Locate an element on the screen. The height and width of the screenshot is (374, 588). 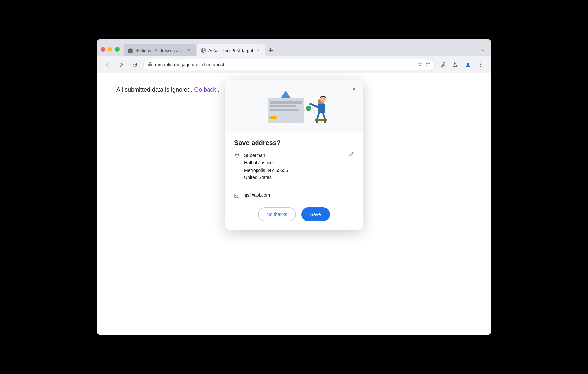
location-icon is located at coordinates (420, 64).